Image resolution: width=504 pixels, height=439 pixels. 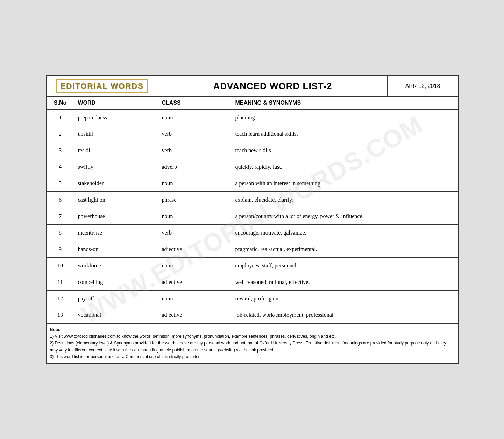 What do you see at coordinates (252, 167) in the screenshot?
I see `table-row: 4 swiftly adverb quickly, rapidly, fast.` at bounding box center [252, 167].